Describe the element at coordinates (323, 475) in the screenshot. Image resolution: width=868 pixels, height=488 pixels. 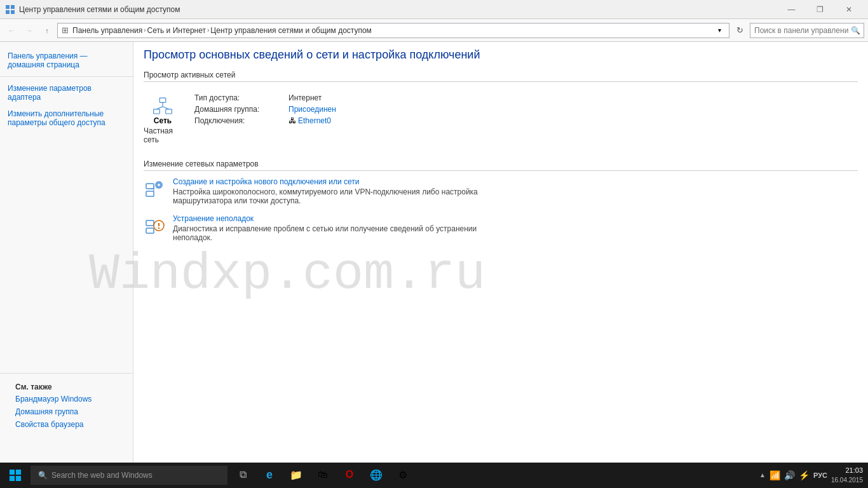
I see `store-icon: 🛍` at that location.